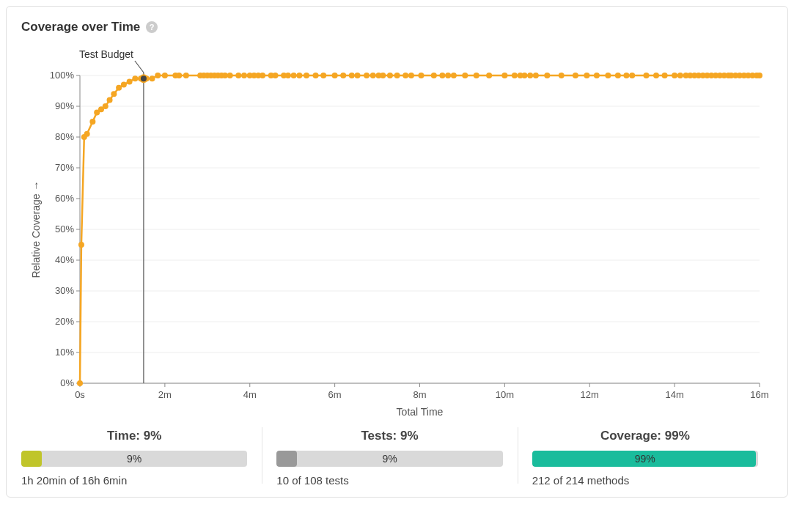  I want to click on svg-text: 50%, so click(65, 229).